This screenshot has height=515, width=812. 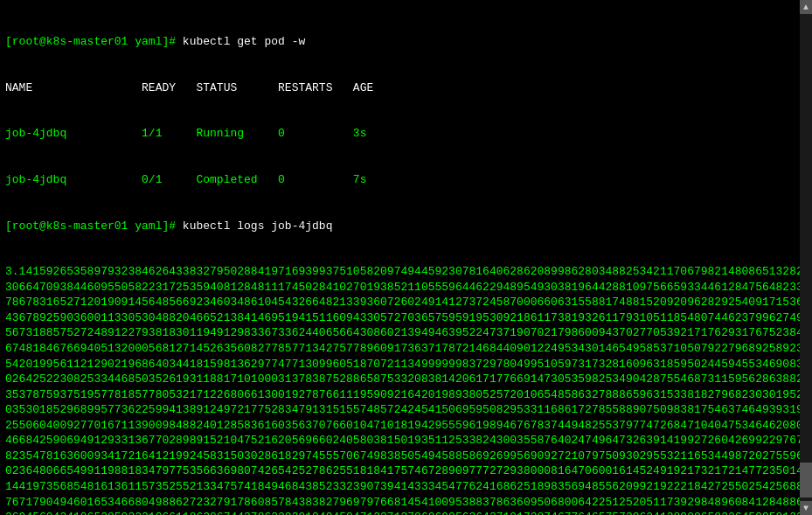 What do you see at coordinates (94, 226) in the screenshot?
I see `prompt-2: [root@k8s-master01 yaml]#` at bounding box center [94, 226].